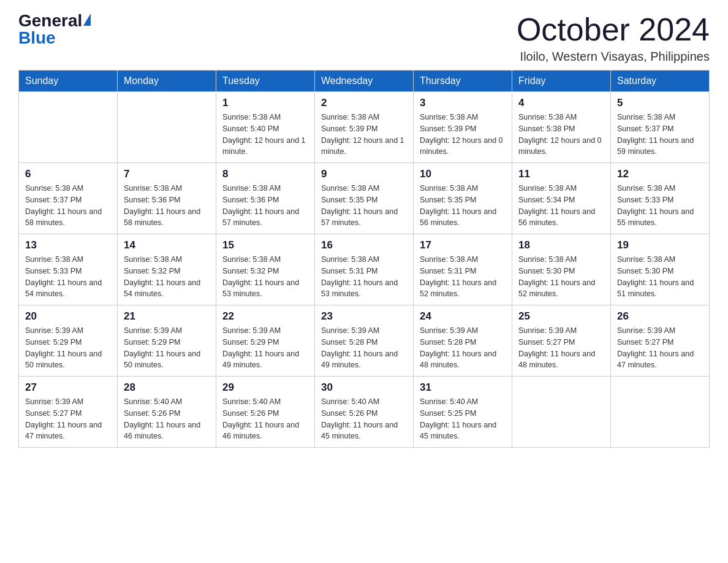  I want to click on week-row-3: 13Sunrise: 5:38 AMSunset: 5:33 PMDayligh…, so click(364, 270).